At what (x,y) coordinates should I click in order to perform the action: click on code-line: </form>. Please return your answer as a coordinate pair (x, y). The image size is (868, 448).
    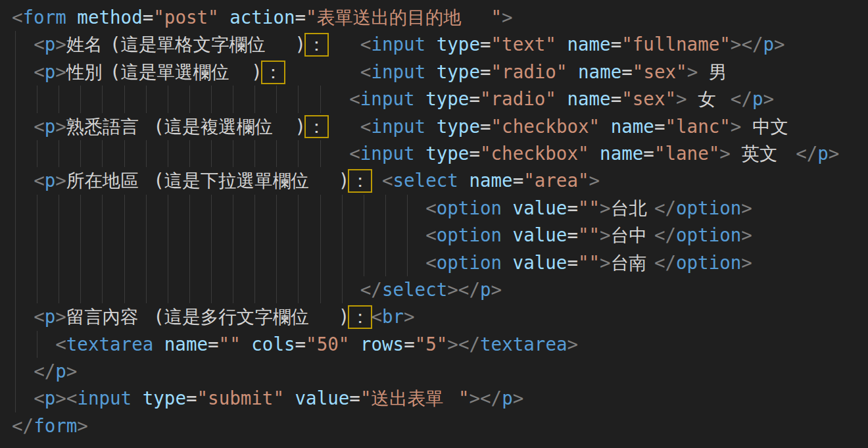
    Looking at the image, I should click on (440, 426).